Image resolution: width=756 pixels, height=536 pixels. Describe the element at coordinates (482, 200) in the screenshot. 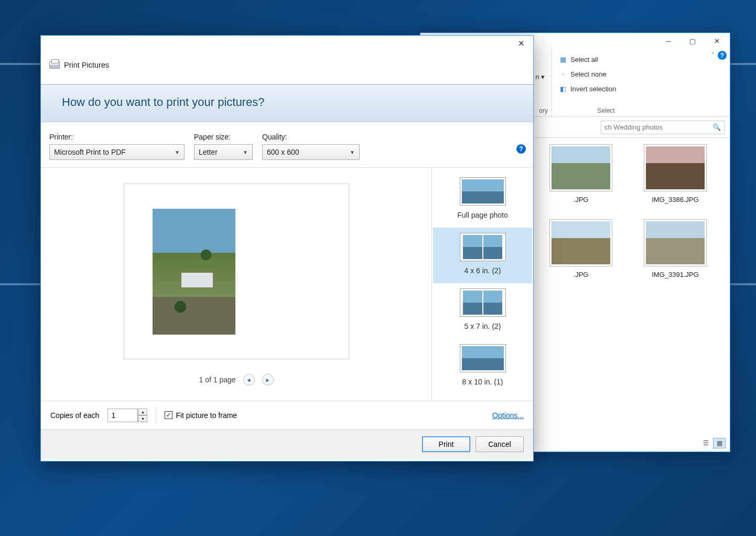

I see `layout-option-full-page: Full page photo` at that location.